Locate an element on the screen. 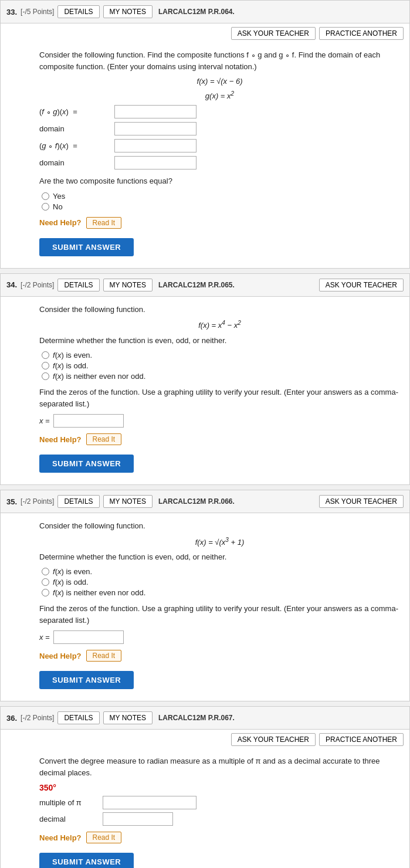 The image size is (410, 868). q36-submit-button: SUBMIT ANSWER is located at coordinates (87, 860).